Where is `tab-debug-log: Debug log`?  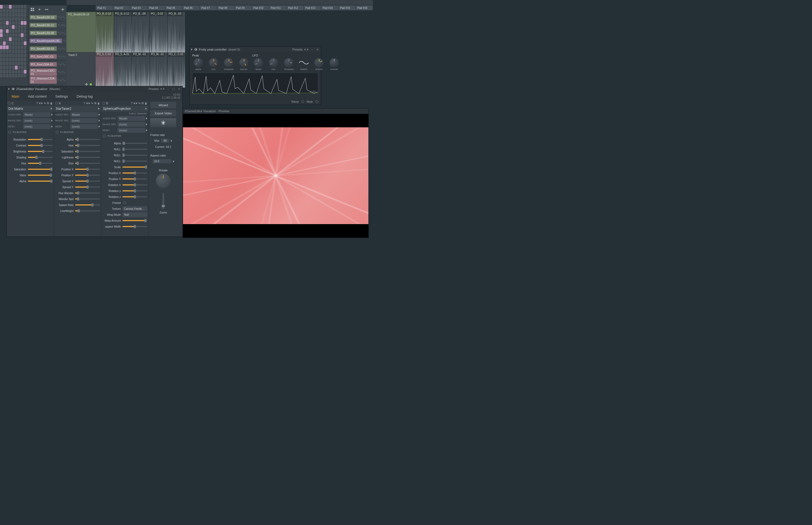
tab-debug-log: Debug log is located at coordinates (85, 96).